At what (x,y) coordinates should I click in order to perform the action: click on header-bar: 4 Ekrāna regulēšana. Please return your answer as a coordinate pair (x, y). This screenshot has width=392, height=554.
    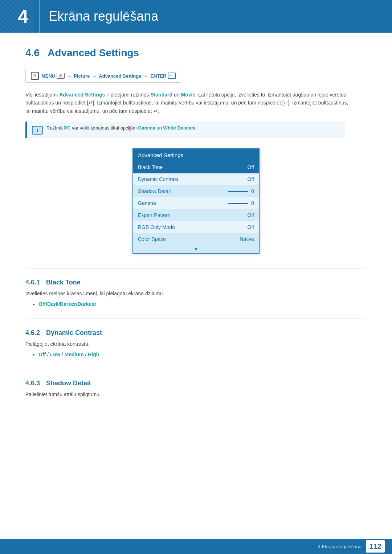
    Looking at the image, I should click on (196, 16).